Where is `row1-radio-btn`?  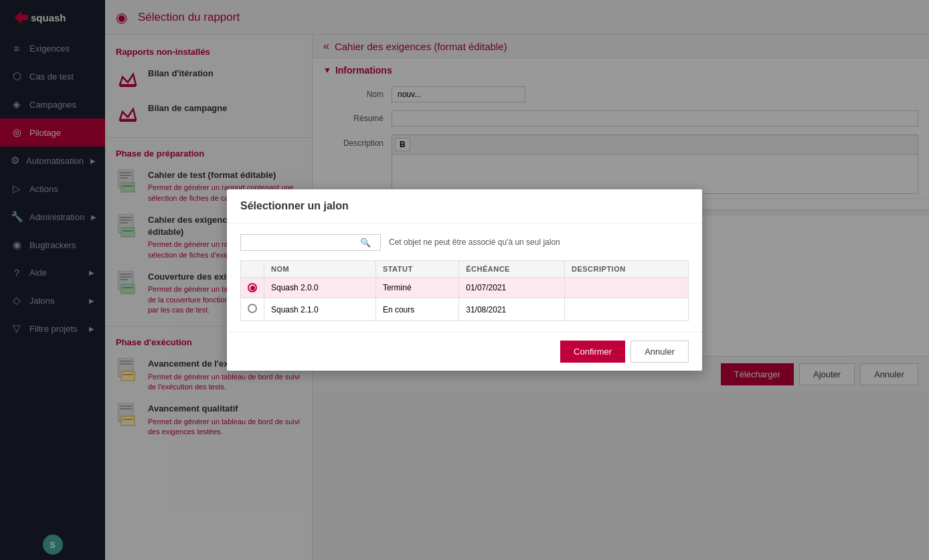 row1-radio-btn is located at coordinates (252, 288).